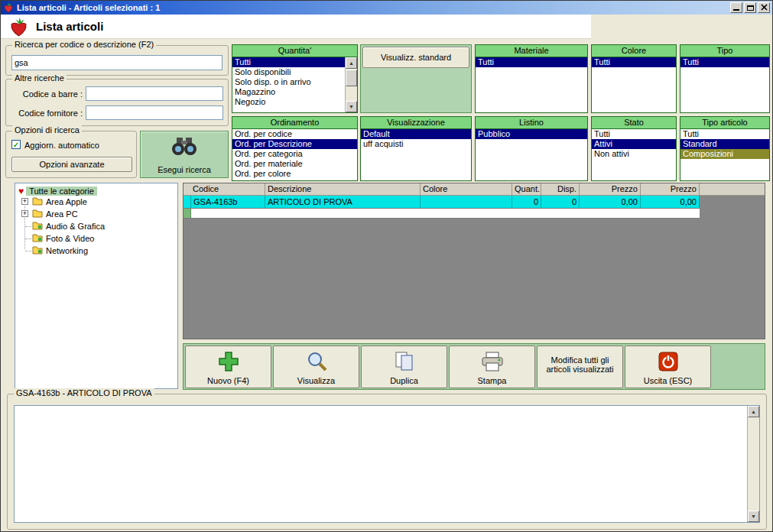 This screenshot has width=773, height=532. I want to click on column-header: Disp., so click(560, 190).